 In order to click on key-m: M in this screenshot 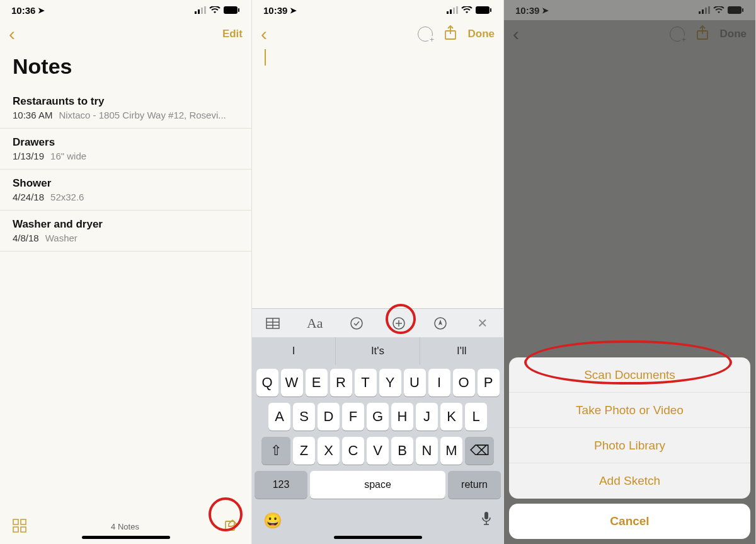, I will do `click(451, 451)`.